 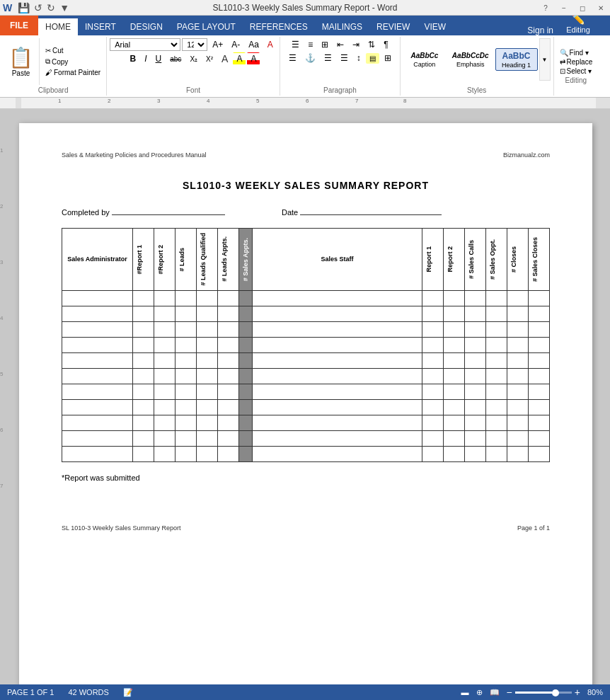 I want to click on underline-button: U, so click(x=159, y=59).